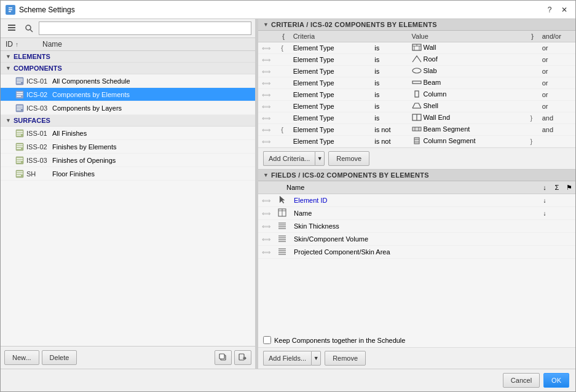 The width and height of the screenshot is (576, 392). What do you see at coordinates (417, 95) in the screenshot?
I see `table-row: ⟺ Element Type is Column` at bounding box center [417, 95].